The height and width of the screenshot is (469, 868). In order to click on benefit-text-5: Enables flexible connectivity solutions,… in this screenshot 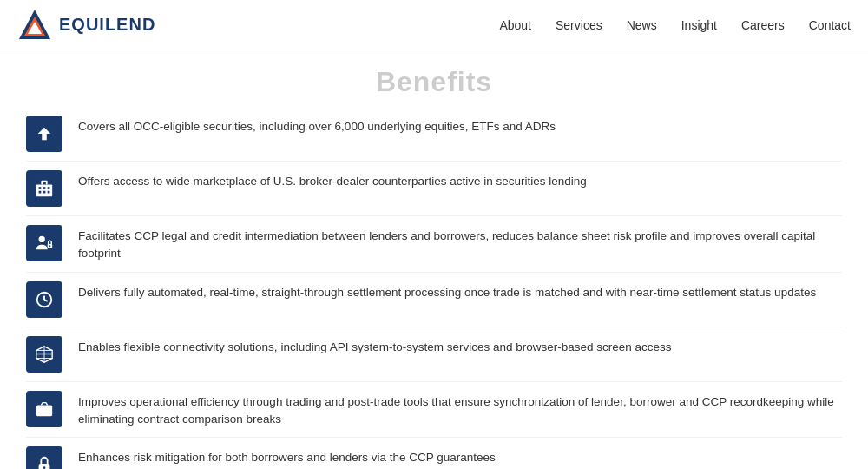, I will do `click(375, 346)`.